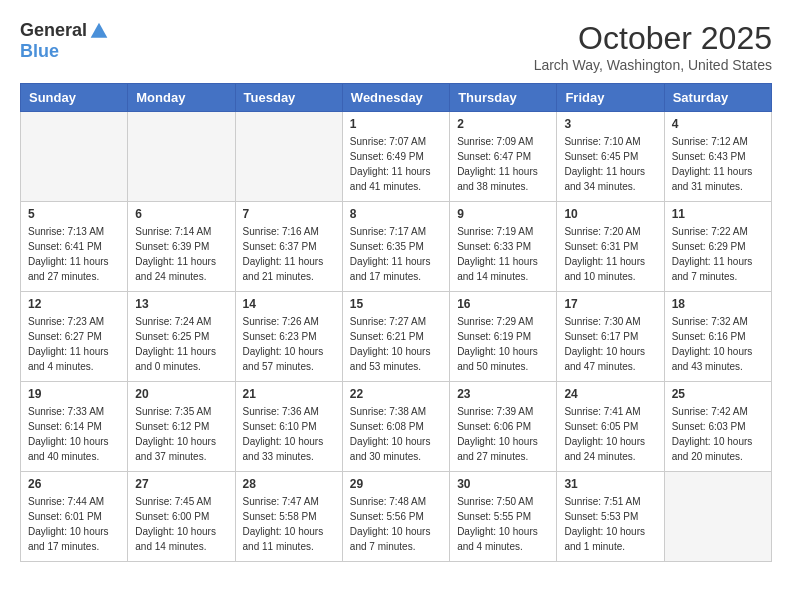 The height and width of the screenshot is (612, 792). I want to click on calendar-cell: 9Sunrise: 7:19 AM Sunset: 6:33 PM Daylig…, so click(504, 247).